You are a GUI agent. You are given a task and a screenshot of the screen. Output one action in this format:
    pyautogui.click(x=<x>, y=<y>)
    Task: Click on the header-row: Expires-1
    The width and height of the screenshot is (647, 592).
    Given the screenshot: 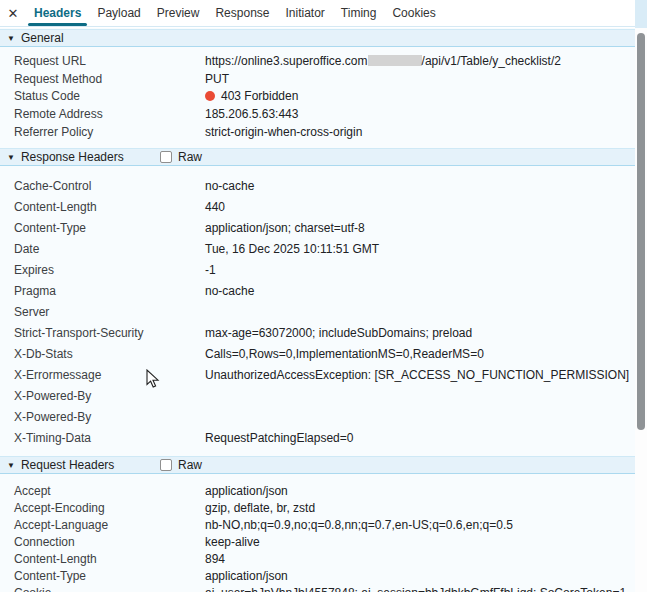 What is the action you would take?
    pyautogui.click(x=318, y=270)
    